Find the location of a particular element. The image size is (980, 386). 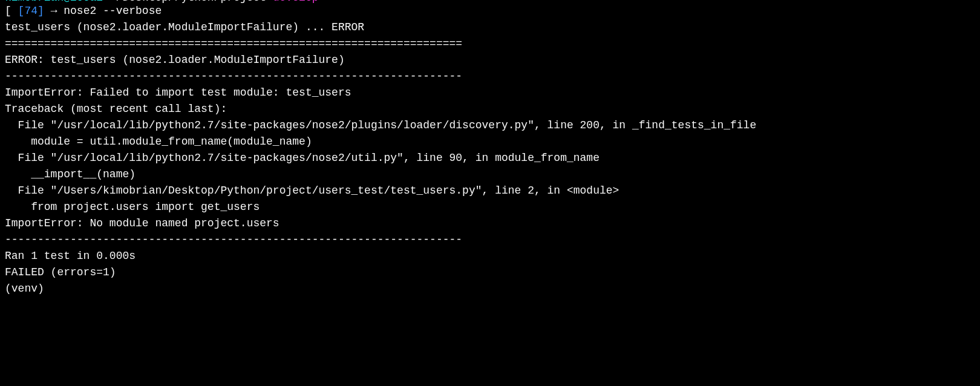

output-line: ImportError: No module named project.use… is located at coordinates (490, 224).